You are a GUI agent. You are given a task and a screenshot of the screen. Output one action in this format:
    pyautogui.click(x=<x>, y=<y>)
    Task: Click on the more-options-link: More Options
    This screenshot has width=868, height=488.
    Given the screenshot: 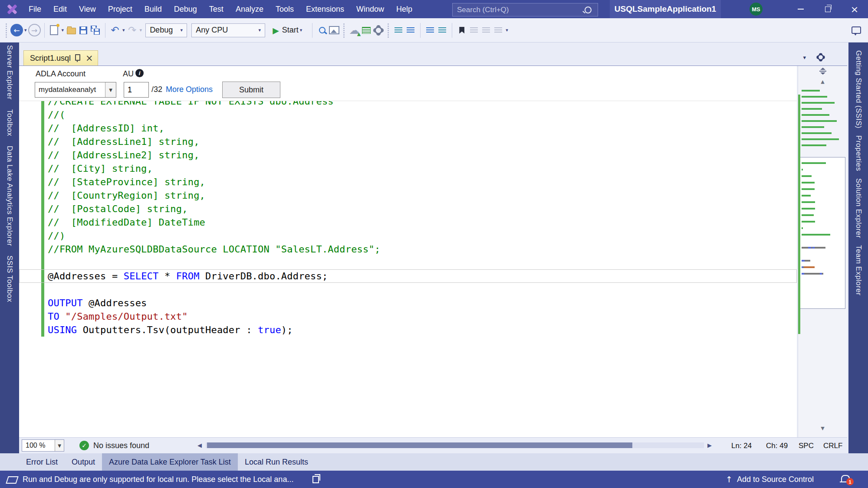 What is the action you would take?
    pyautogui.click(x=189, y=89)
    